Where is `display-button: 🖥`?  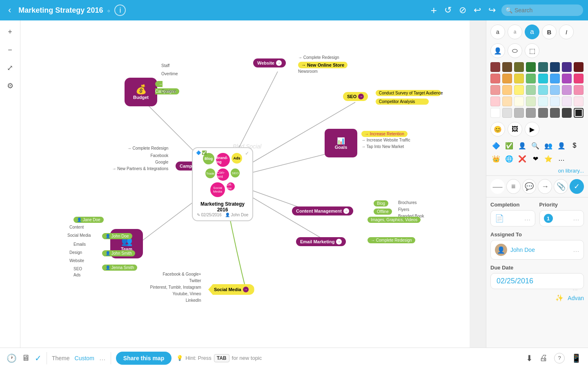 display-button: 🖥 is located at coordinates (26, 358).